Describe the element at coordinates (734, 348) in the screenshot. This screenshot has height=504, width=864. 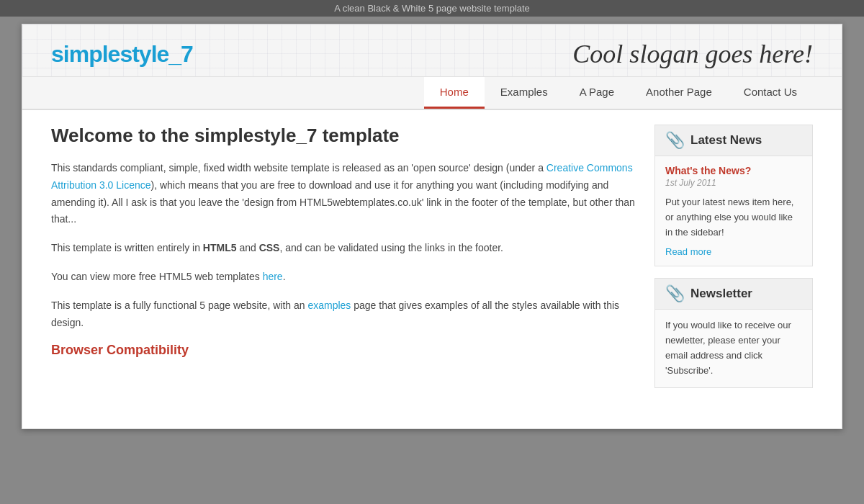
I see `newsletter-body: If you would like to receive our newlett…` at that location.